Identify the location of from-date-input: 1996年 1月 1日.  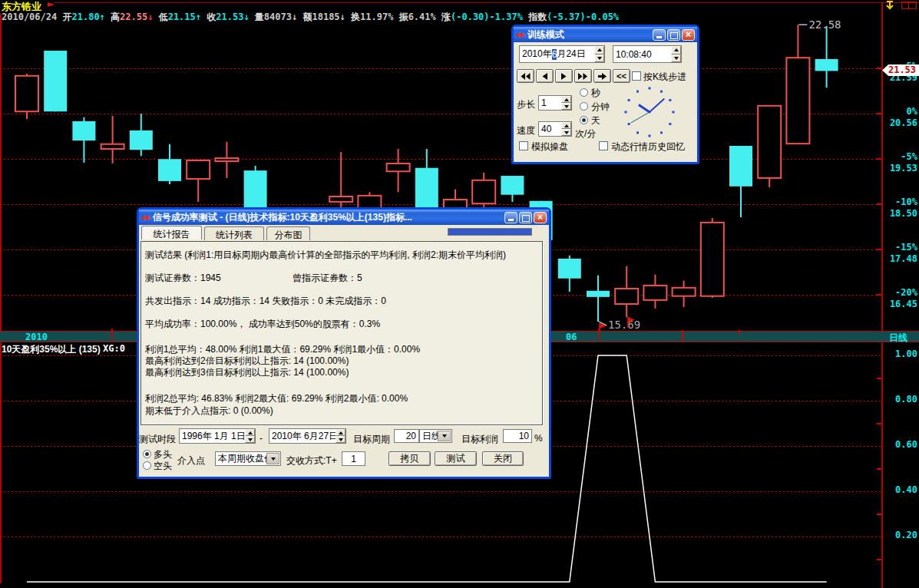
(217, 436).